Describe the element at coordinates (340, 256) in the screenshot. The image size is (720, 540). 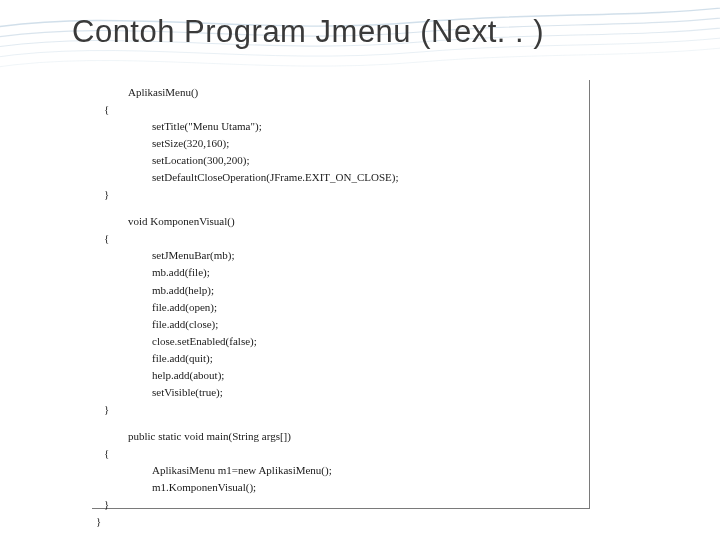
I see `code-line: setJMenuBar(mb);` at that location.